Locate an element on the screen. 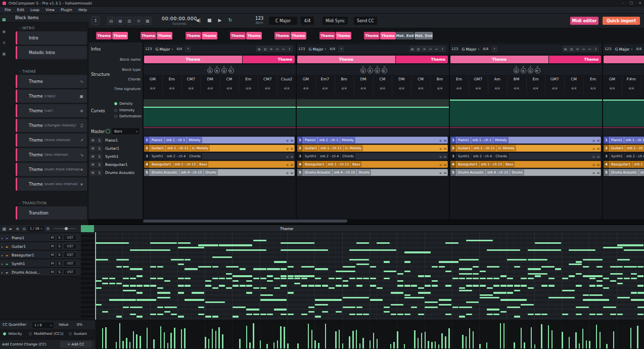 The height and width of the screenshot is (349, 644). clip-piano1: 1Piano1orb 1 - ch 1Melody≡⊞ is located at coordinates (373, 140).